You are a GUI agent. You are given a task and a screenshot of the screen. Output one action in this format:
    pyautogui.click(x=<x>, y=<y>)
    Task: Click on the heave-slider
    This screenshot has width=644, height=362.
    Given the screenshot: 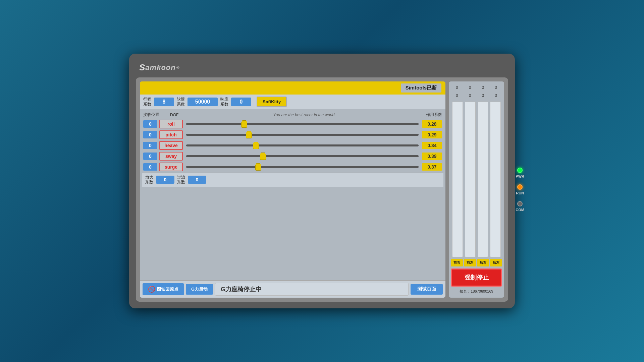 What is the action you would take?
    pyautogui.click(x=303, y=145)
    